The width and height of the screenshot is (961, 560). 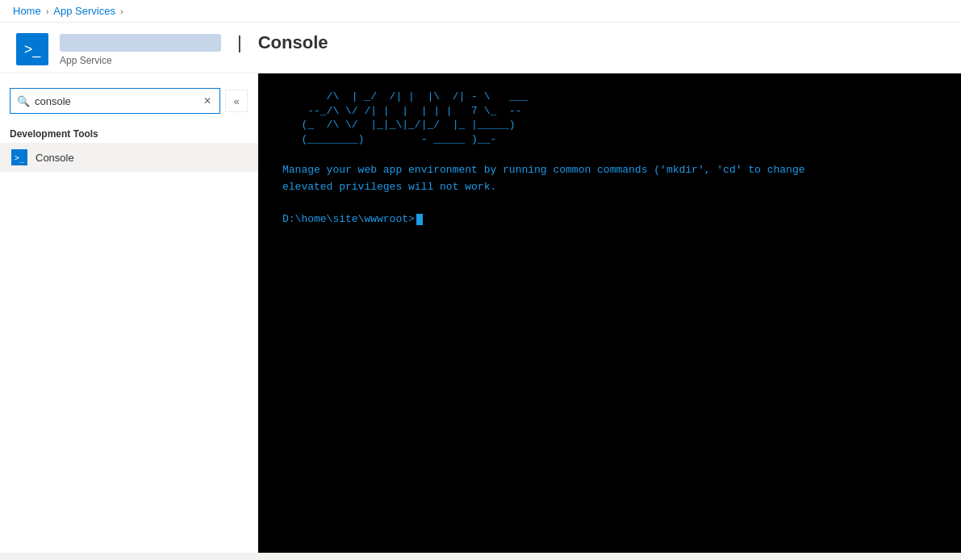 What do you see at coordinates (236, 102) in the screenshot?
I see `collapse-icon: «` at bounding box center [236, 102].